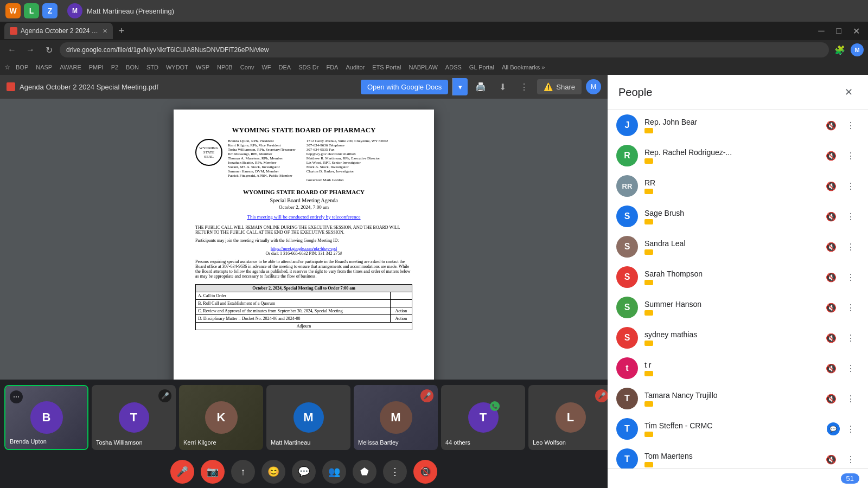 This screenshot has height=488, width=868. What do you see at coordinates (304, 472) in the screenshot?
I see `chat-button: 💬` at bounding box center [304, 472].